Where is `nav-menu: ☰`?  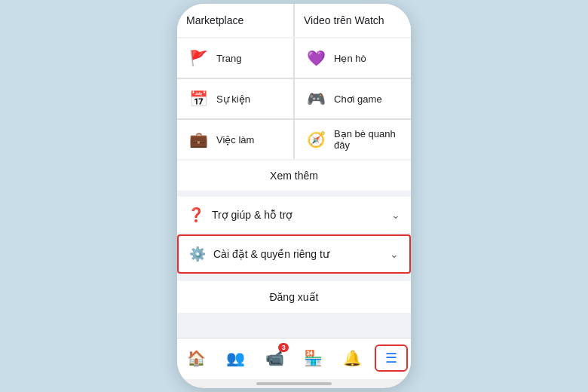
nav-menu: ☰ is located at coordinates (391, 358).